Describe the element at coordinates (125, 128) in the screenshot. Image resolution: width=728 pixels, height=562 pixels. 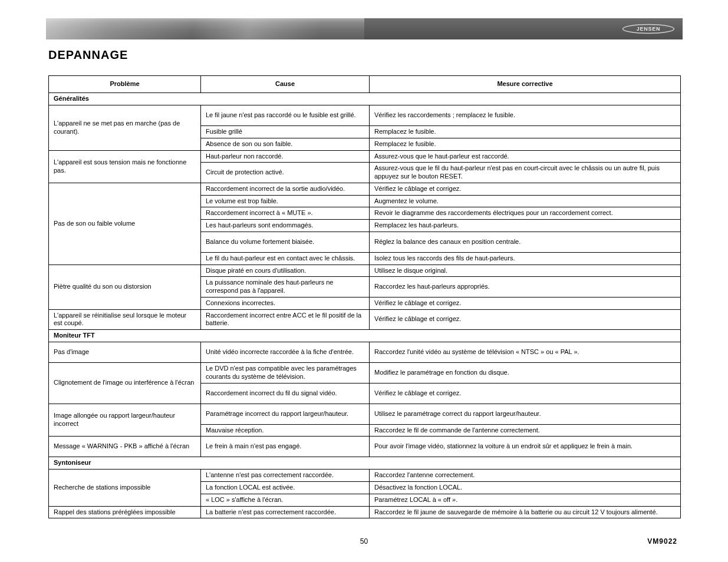
I see `cell-problem: L'appareil ne se met pas en marche (pas …` at that location.